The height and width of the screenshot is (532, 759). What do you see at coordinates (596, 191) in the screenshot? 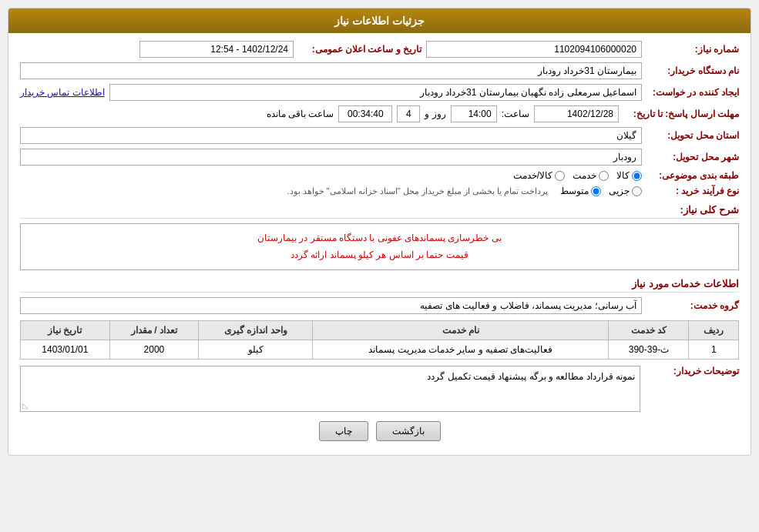
I see `radio-medium-input` at bounding box center [596, 191].